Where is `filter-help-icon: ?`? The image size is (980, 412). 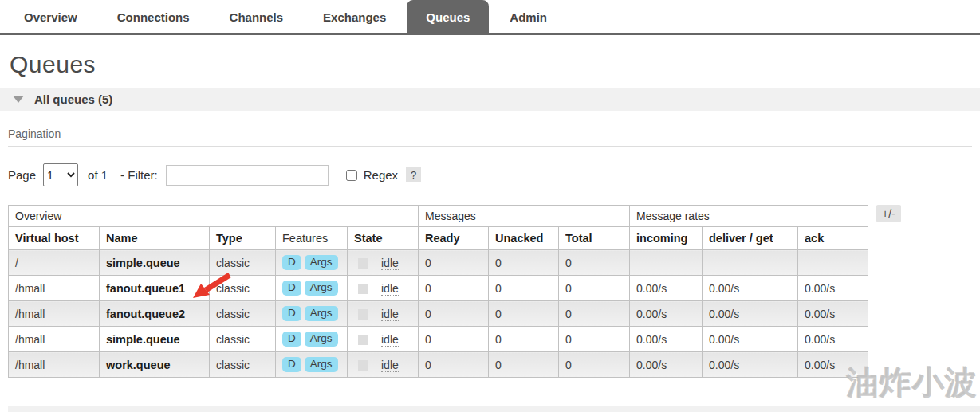
filter-help-icon: ? is located at coordinates (413, 175).